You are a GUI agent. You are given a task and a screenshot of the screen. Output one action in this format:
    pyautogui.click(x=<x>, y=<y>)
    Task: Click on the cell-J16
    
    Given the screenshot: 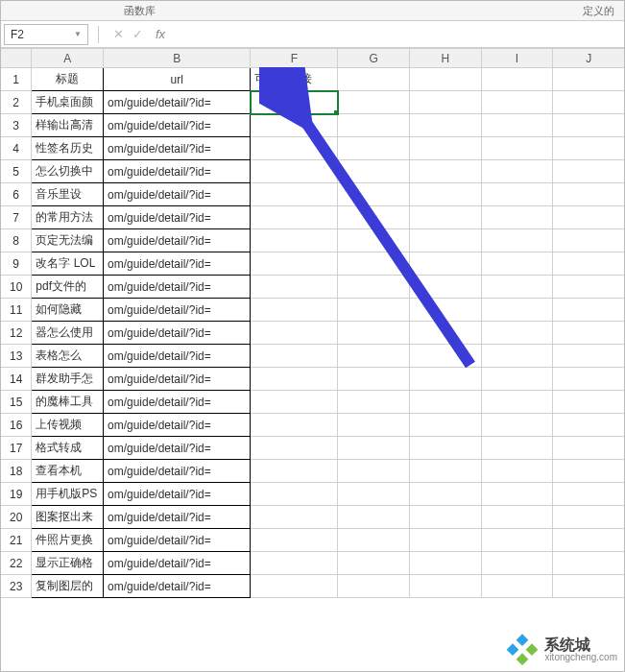 What is the action you would take?
    pyautogui.click(x=589, y=425)
    